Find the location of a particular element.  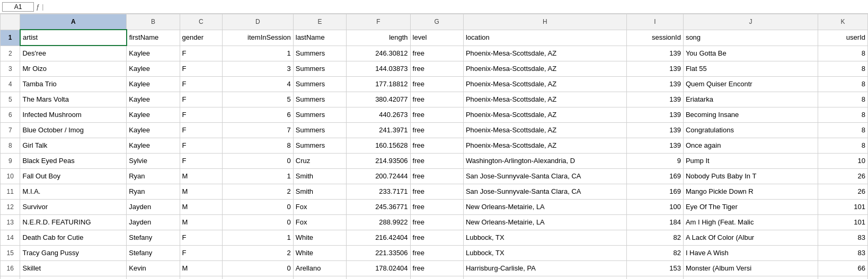

table-cell: 380.42077 is located at coordinates (378, 100).